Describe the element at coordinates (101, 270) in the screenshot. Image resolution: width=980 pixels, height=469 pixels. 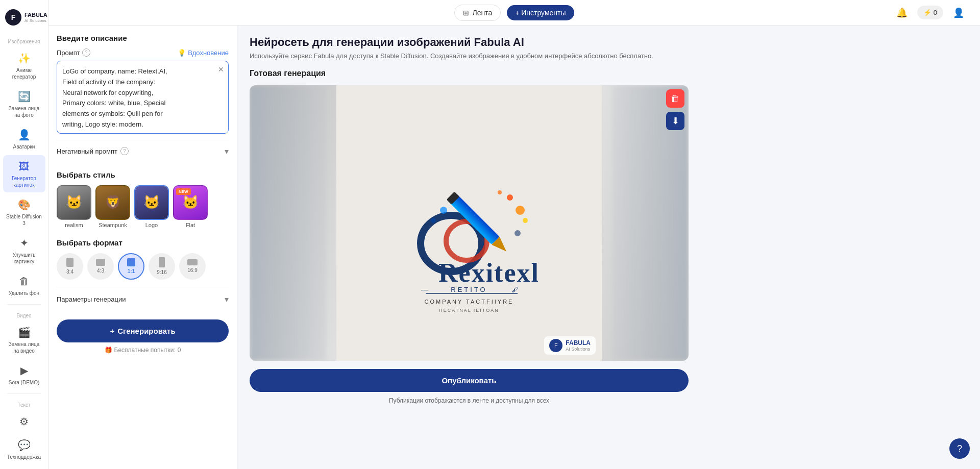
I see `format-label: 4:3` at that location.